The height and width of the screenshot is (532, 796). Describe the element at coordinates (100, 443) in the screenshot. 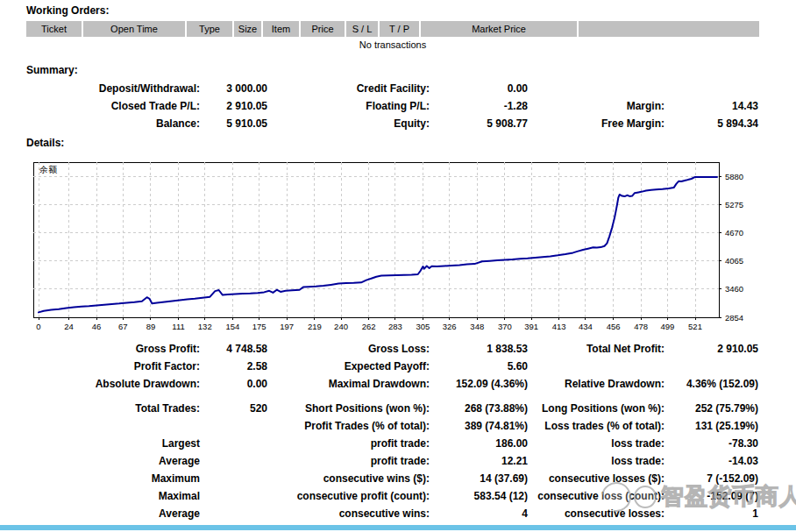

I see `stat-label: Largest` at that location.